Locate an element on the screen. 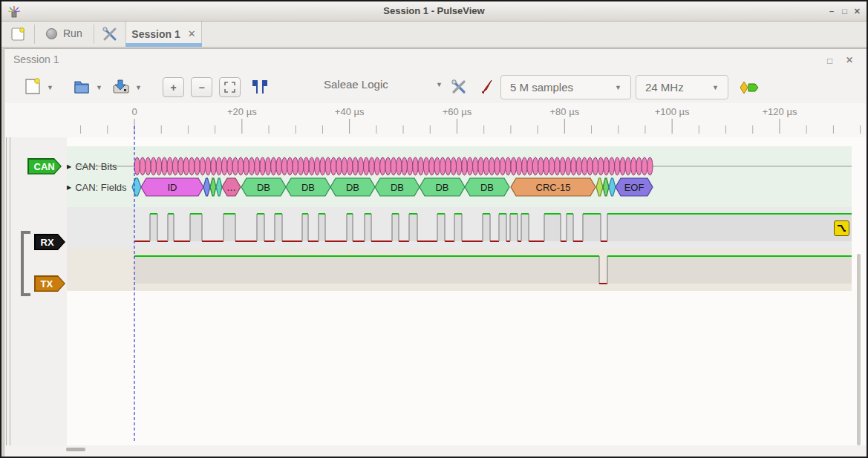  decoder-row-fields-label: CAN: Fields is located at coordinates (101, 187).